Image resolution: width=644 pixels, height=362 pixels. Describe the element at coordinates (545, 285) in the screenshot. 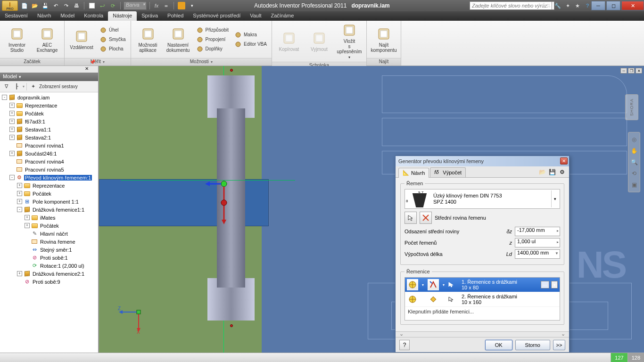

I see `pulley-browse-button: ...` at that location.